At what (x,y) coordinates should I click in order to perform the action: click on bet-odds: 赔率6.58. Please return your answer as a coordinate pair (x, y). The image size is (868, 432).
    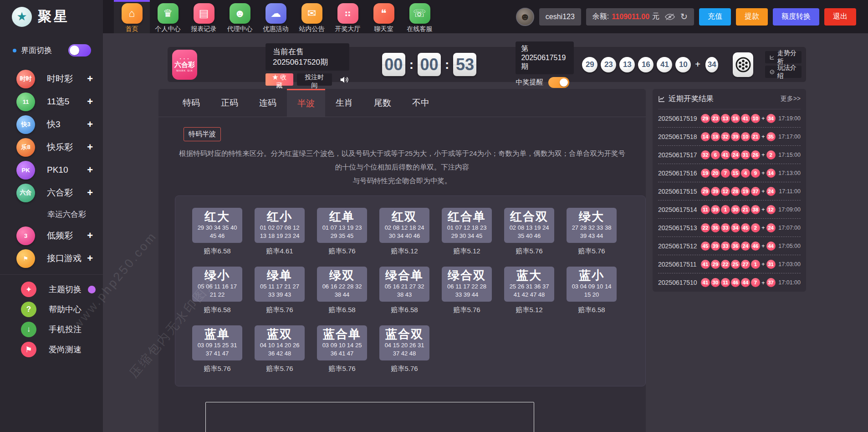
    Looking at the image, I should click on (404, 310).